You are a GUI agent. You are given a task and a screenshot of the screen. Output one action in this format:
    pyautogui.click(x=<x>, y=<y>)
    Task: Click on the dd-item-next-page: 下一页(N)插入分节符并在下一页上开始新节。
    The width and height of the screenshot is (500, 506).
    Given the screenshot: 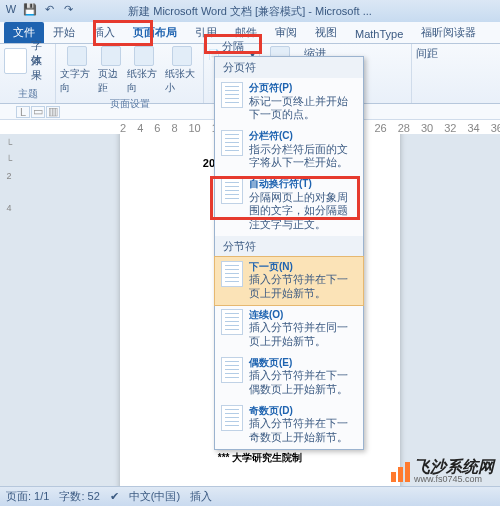 What is the action you would take?
    pyautogui.click(x=289, y=281)
    